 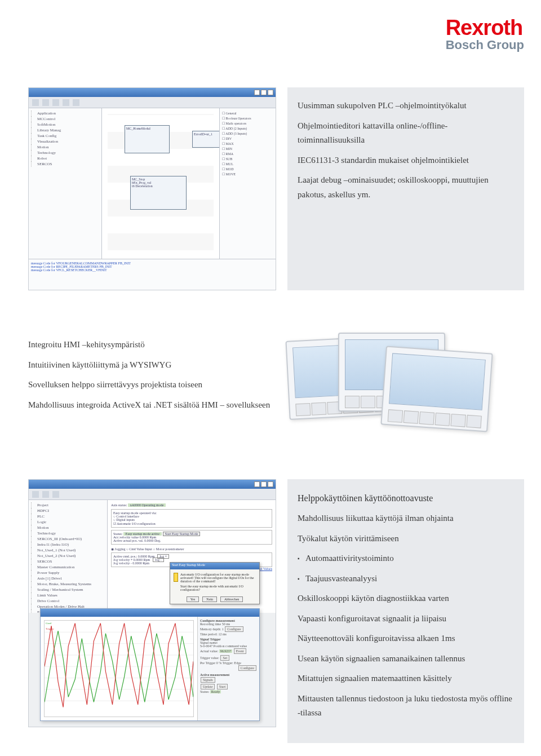 I want to click on cancel-button: Abbrechen, so click(x=232, y=599).